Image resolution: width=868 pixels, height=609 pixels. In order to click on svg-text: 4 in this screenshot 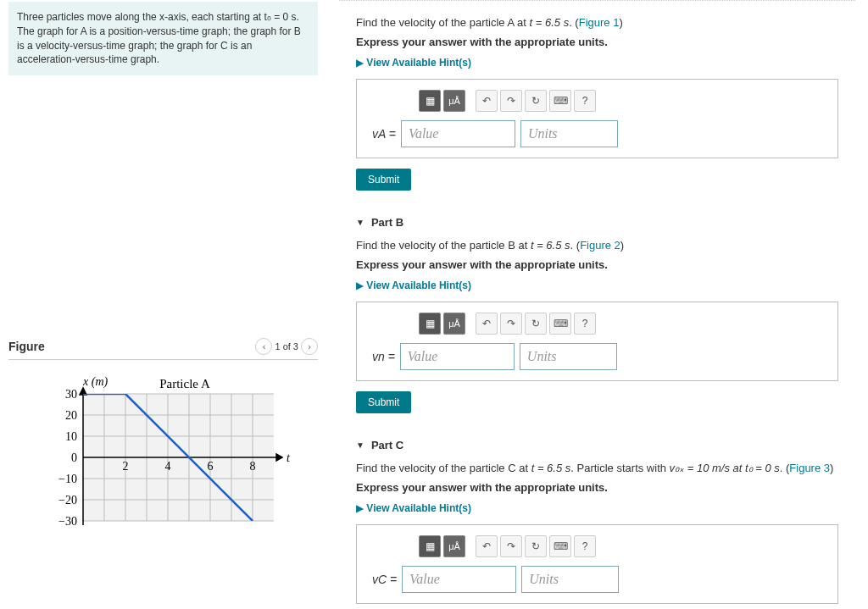, I will do `click(168, 466)`.